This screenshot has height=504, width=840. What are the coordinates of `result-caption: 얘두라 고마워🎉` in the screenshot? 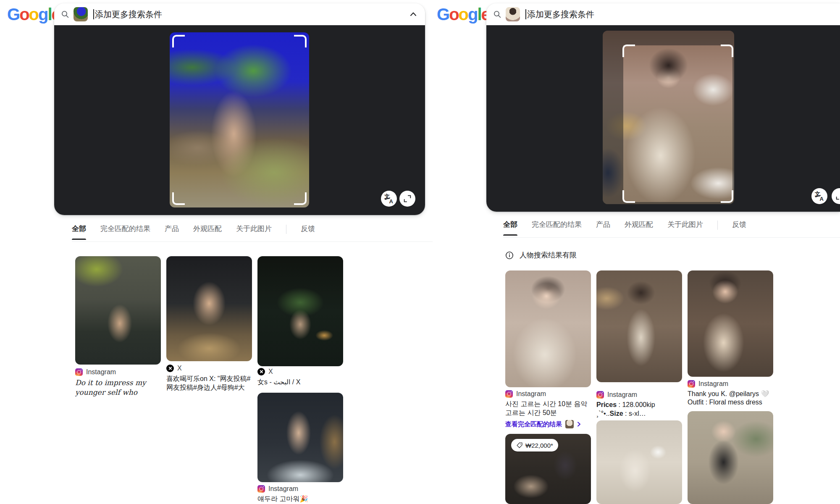 It's located at (300, 499).